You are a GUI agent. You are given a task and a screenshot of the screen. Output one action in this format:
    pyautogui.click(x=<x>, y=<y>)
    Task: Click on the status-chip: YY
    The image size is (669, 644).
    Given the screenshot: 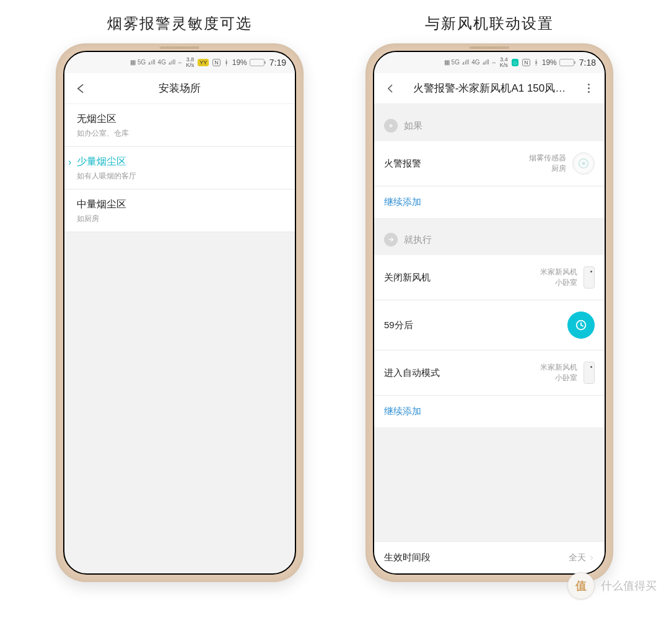 What is the action you would take?
    pyautogui.click(x=203, y=63)
    